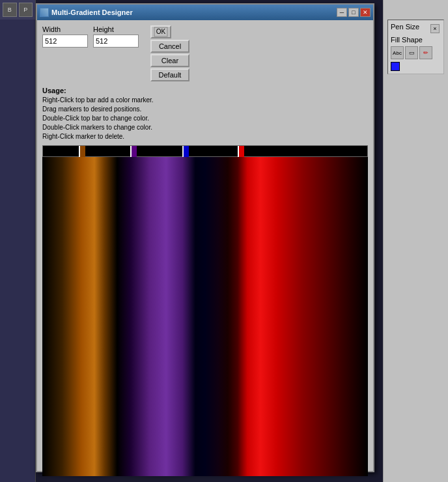  Describe the element at coordinates (65, 29) in the screenshot. I see `width-label: Width` at that location.